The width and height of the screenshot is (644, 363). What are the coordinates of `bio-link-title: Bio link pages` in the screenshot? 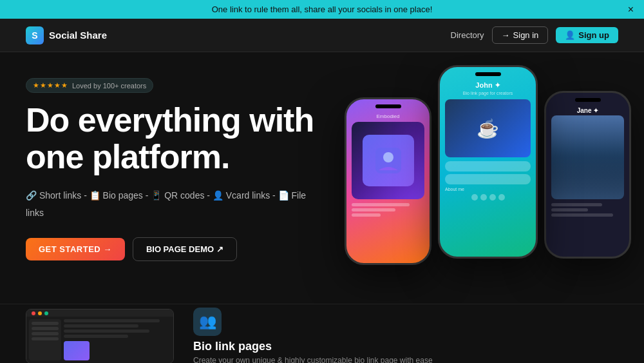 It's located at (406, 347).